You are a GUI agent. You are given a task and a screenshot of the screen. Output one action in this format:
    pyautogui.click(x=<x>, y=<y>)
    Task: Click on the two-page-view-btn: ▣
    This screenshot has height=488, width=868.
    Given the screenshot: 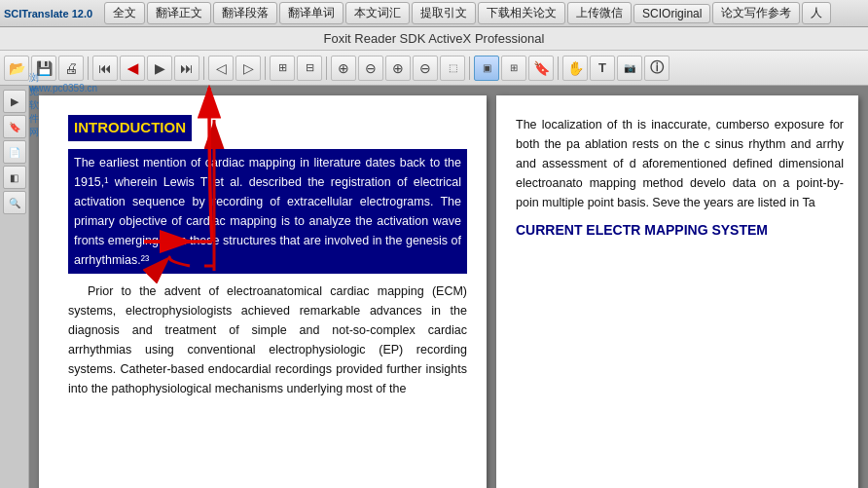 What is the action you would take?
    pyautogui.click(x=487, y=68)
    